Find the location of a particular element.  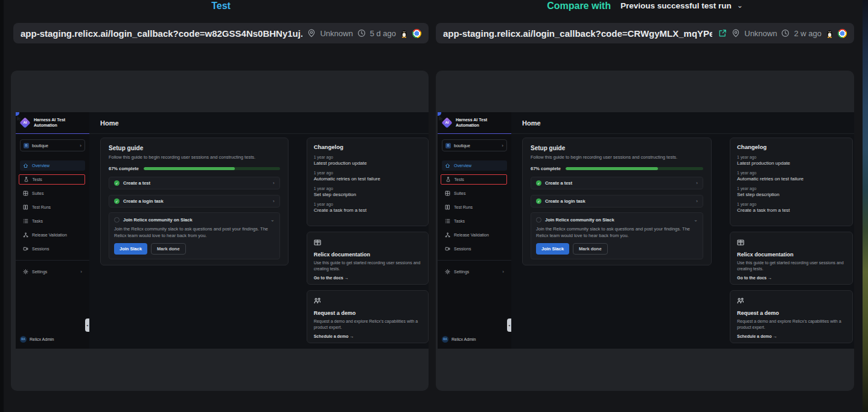

brand-name: Harness AI Test Automation is located at coordinates (59, 122).